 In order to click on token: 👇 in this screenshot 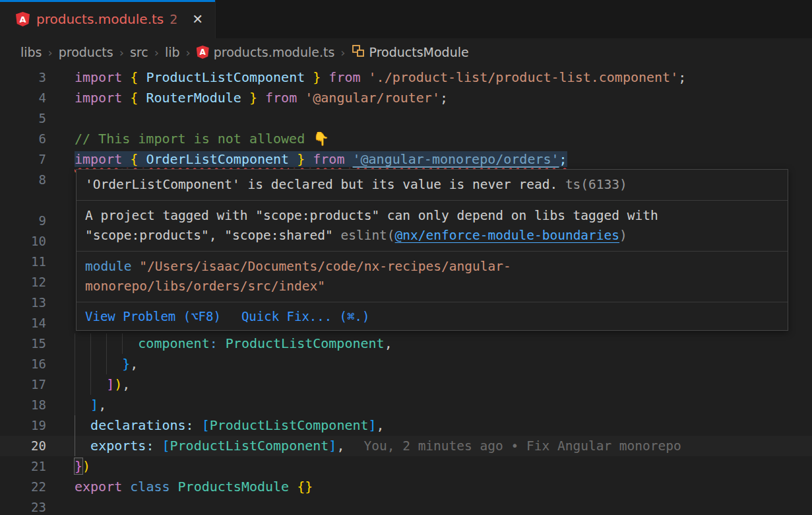, I will do `click(321, 139)`.